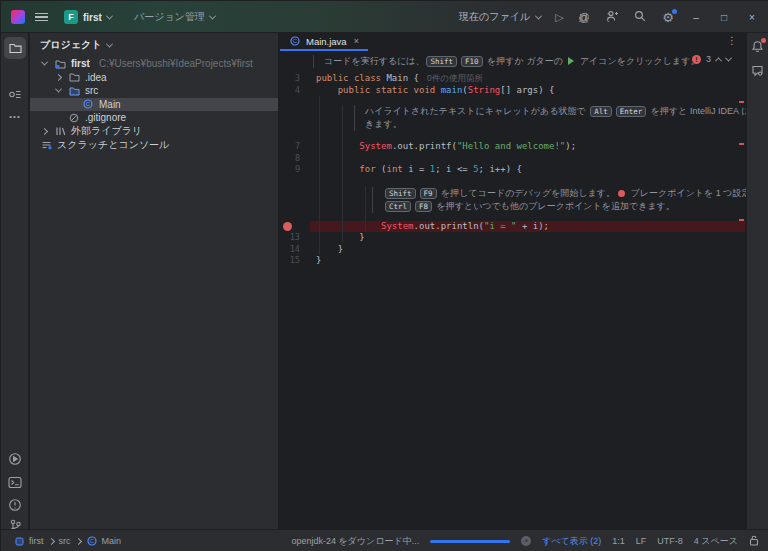 The height and width of the screenshot is (551, 768). I want to click on run-tool-window-icon, so click(15, 459).